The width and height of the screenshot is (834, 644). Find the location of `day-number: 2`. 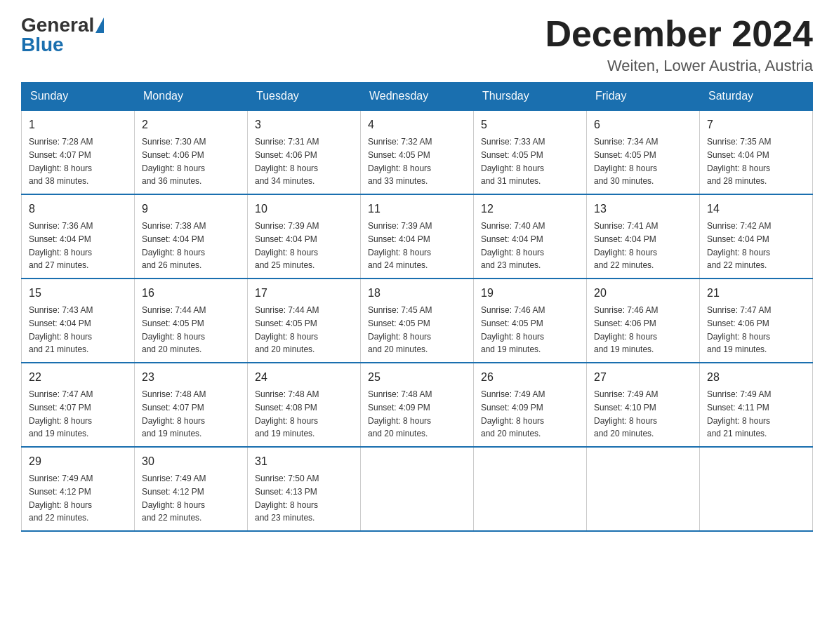

day-number: 2 is located at coordinates (191, 125).